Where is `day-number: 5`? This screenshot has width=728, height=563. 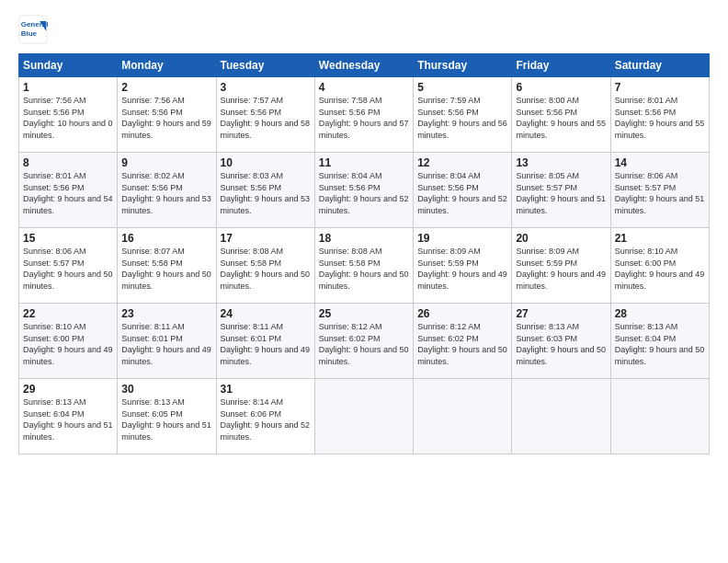 day-number: 5 is located at coordinates (462, 87).